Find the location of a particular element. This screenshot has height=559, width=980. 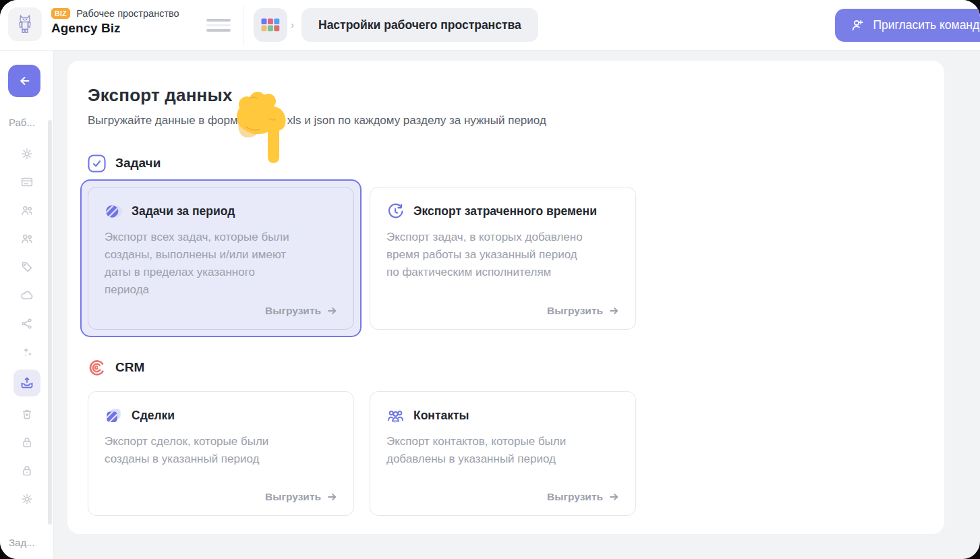

card-title: Контакты is located at coordinates (441, 415).